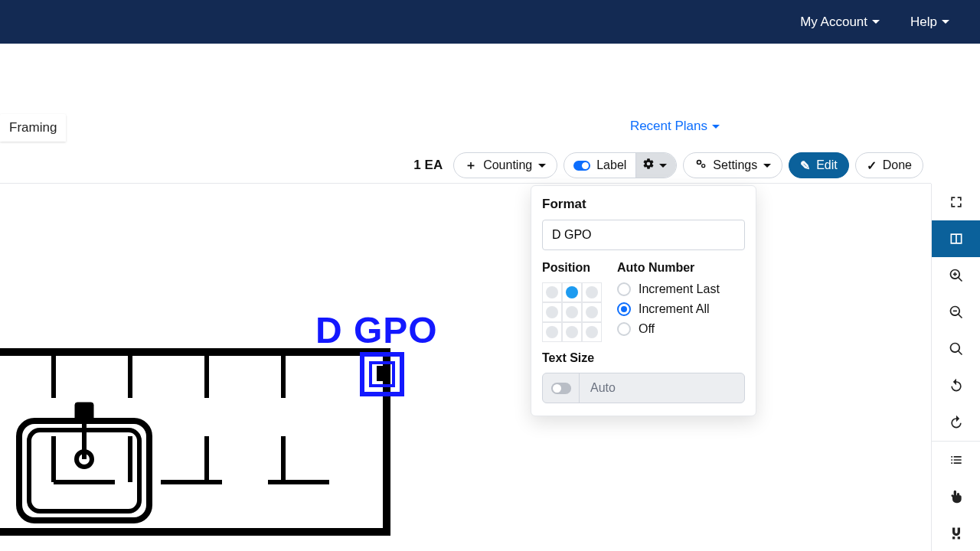 This screenshot has width=980, height=551. What do you see at coordinates (956, 312) in the screenshot?
I see `zoom-out-button` at bounding box center [956, 312].